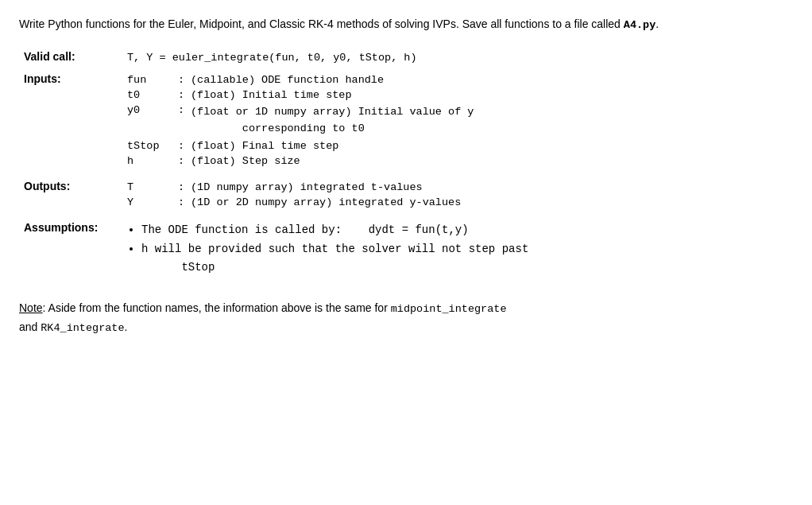 The image size is (812, 505). Describe the element at coordinates (151, 202) in the screenshot. I see `output-Y-name: Y` at that location.